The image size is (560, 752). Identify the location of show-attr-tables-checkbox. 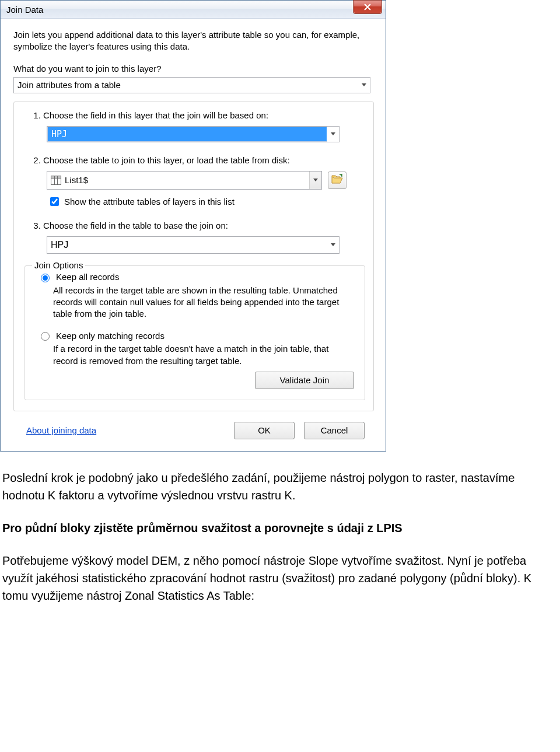
(55, 202).